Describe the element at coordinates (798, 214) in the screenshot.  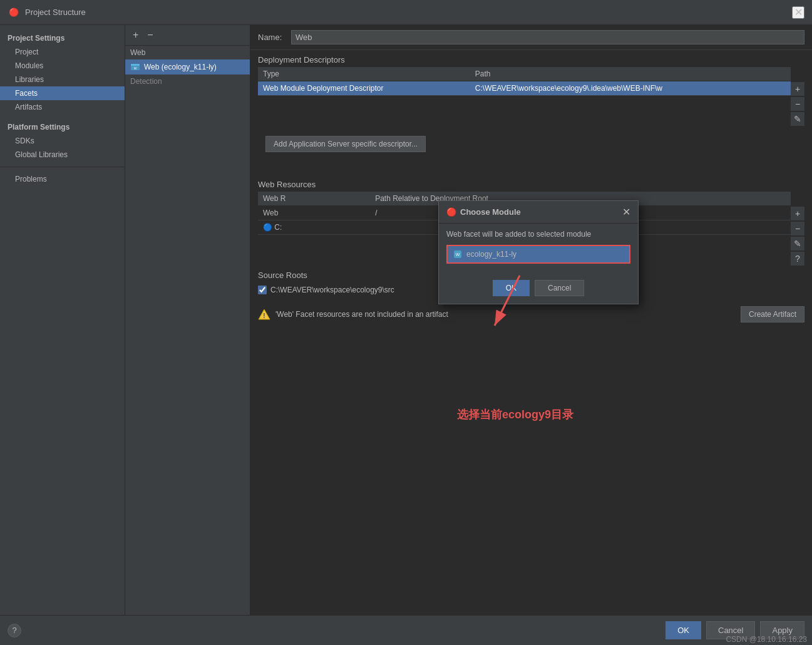
I see `add-web-resource-button: +` at that location.